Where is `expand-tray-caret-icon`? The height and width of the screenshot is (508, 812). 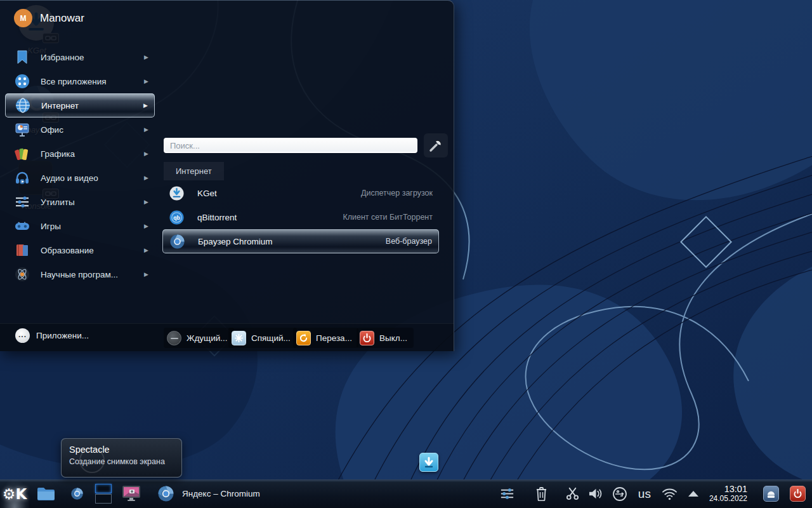
expand-tray-caret-icon is located at coordinates (693, 494).